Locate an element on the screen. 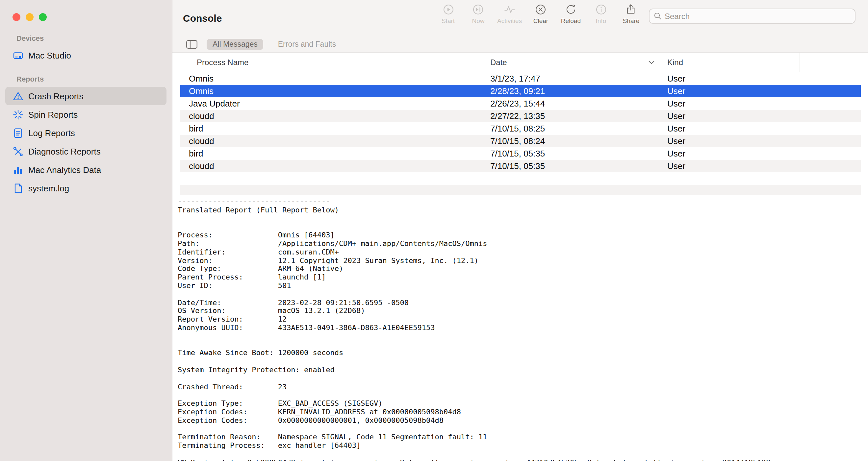 This screenshot has width=868, height=461. table-row: bird7/10/15, 08:25User is located at coordinates (521, 129).